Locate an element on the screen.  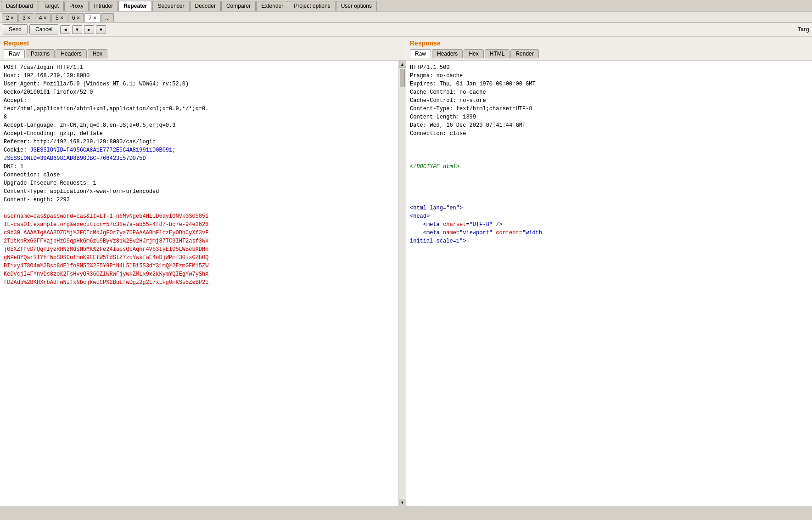
repeater-tabs: 2 × 3 × 4 × 5 × 6 × 7 × ... is located at coordinates (406, 17).